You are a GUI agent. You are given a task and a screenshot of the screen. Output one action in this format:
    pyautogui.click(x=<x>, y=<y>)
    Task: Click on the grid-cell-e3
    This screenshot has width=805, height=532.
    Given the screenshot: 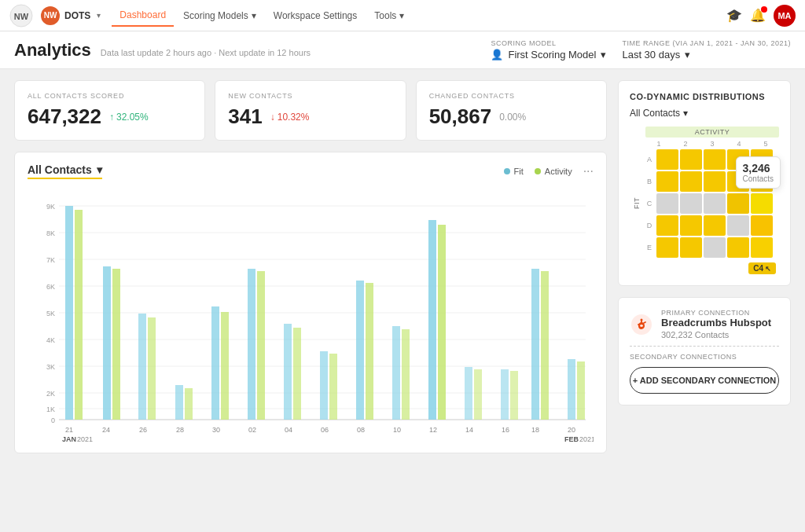 What is the action you would take?
    pyautogui.click(x=715, y=248)
    